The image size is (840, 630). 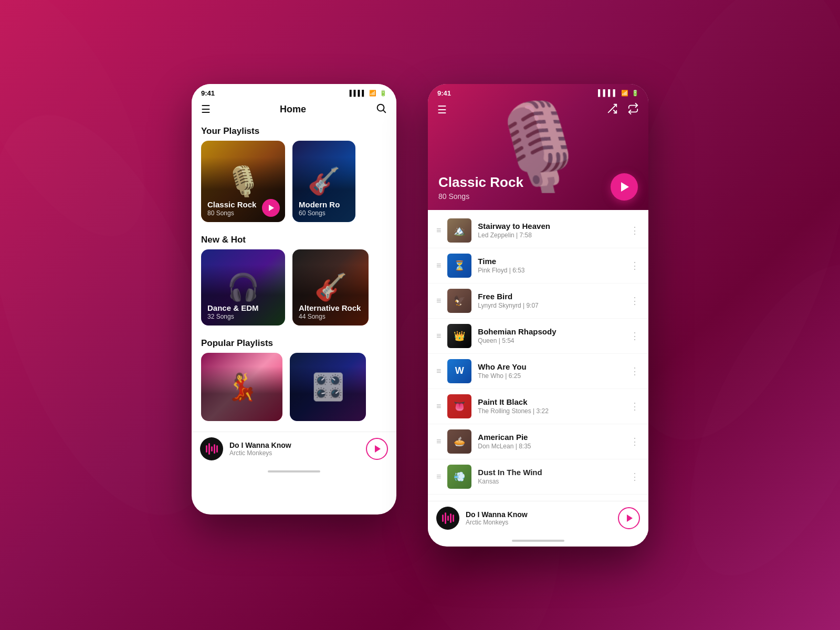 What do you see at coordinates (551, 437) in the screenshot?
I see `song-title-american: American Pie` at bounding box center [551, 437].